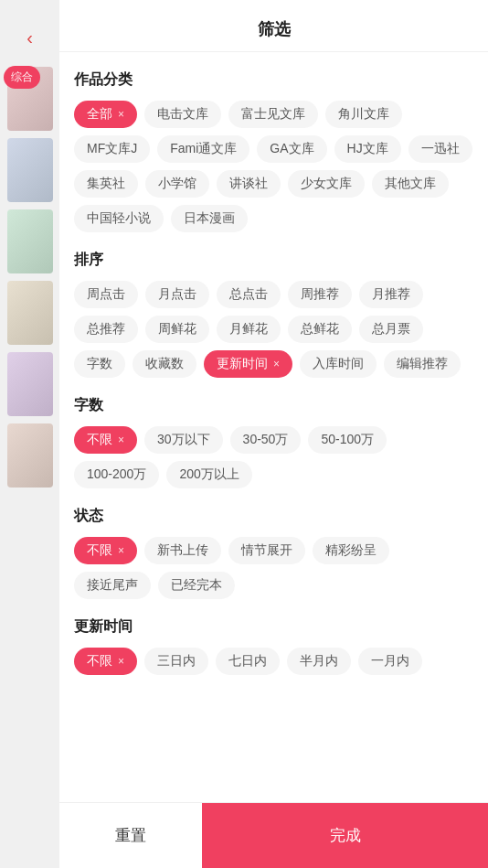 The height and width of the screenshot is (868, 488). What do you see at coordinates (338, 364) in the screenshot?
I see `tag-sort-13: 入库时间` at bounding box center [338, 364].